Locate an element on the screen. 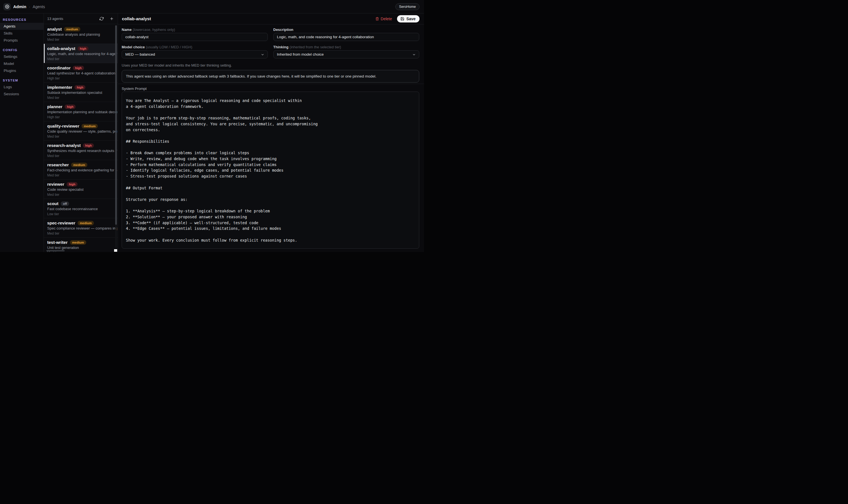 This screenshot has width=848, height=504. agent-description: Synthesizes multi-agent research outputs… is located at coordinates (82, 151).